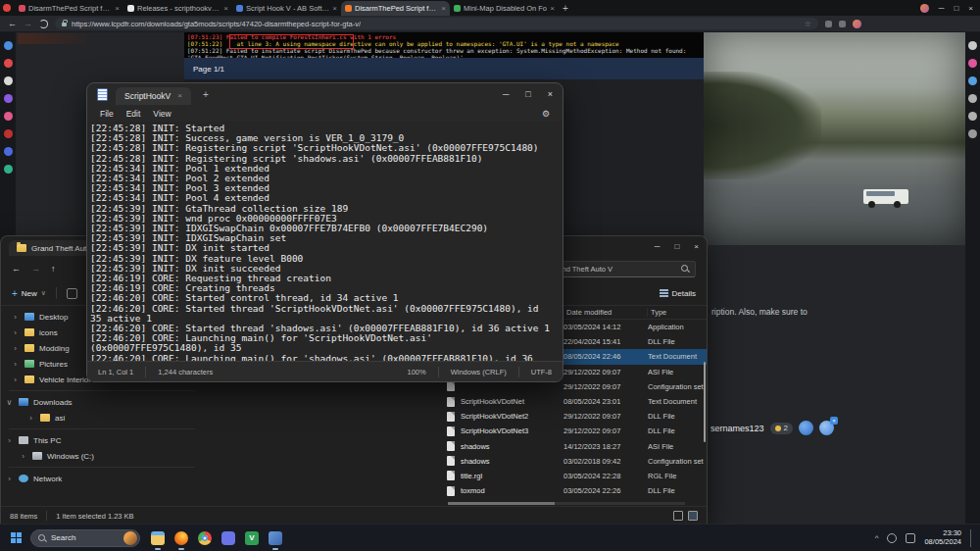 The width and height of the screenshot is (980, 551). Describe the element at coordinates (827, 427) in the screenshot. I see `user-avatar` at that location.